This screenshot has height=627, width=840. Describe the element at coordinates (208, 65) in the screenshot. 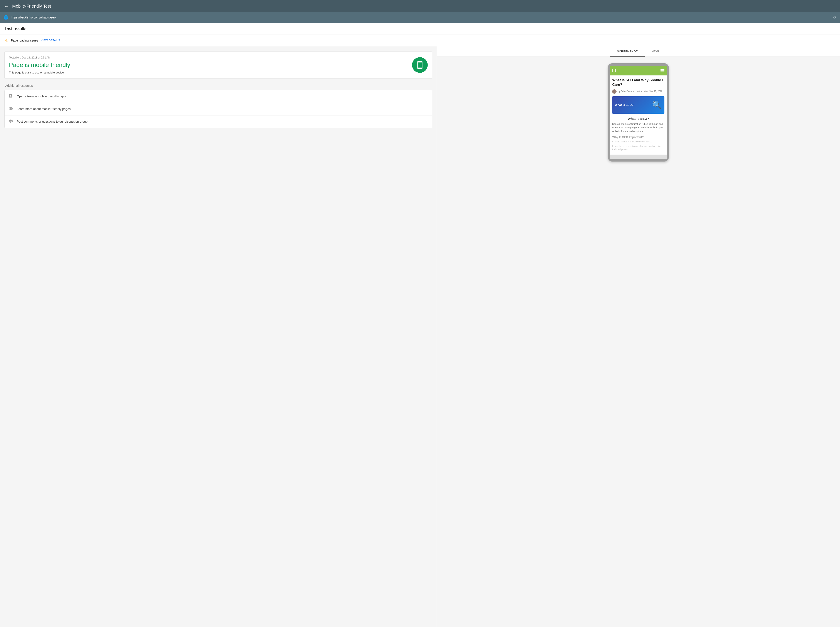

I see `result-card-text: Tested on: Dec 13, 2018 at 9:51 AM Page …` at that location.